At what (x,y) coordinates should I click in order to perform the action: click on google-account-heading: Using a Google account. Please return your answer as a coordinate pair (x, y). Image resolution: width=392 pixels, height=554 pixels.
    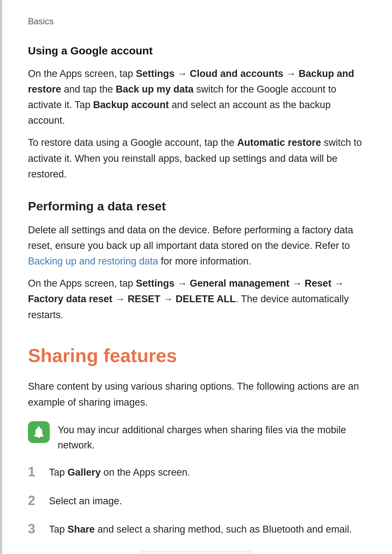
    Looking at the image, I should click on (196, 51).